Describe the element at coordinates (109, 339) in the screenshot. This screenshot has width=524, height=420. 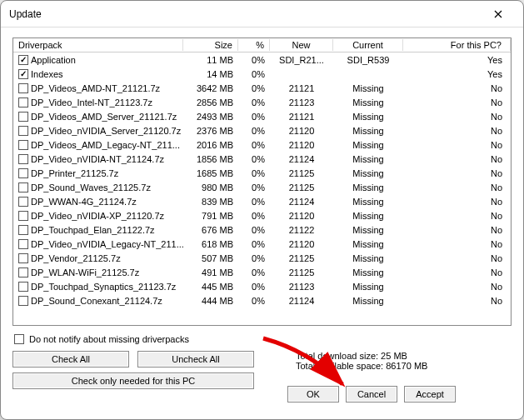
I see `notify-label: Do not notify about missing driverpacks` at that location.